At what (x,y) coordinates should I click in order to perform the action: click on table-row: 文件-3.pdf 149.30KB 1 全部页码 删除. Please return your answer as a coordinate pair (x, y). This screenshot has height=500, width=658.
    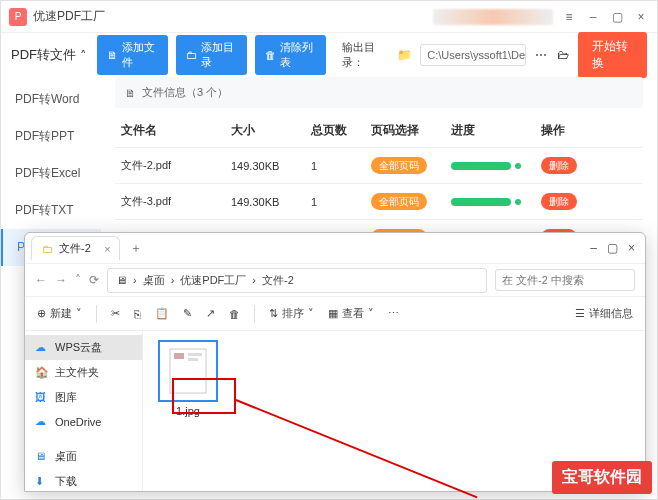
    Looking at the image, I should click on (379, 201).